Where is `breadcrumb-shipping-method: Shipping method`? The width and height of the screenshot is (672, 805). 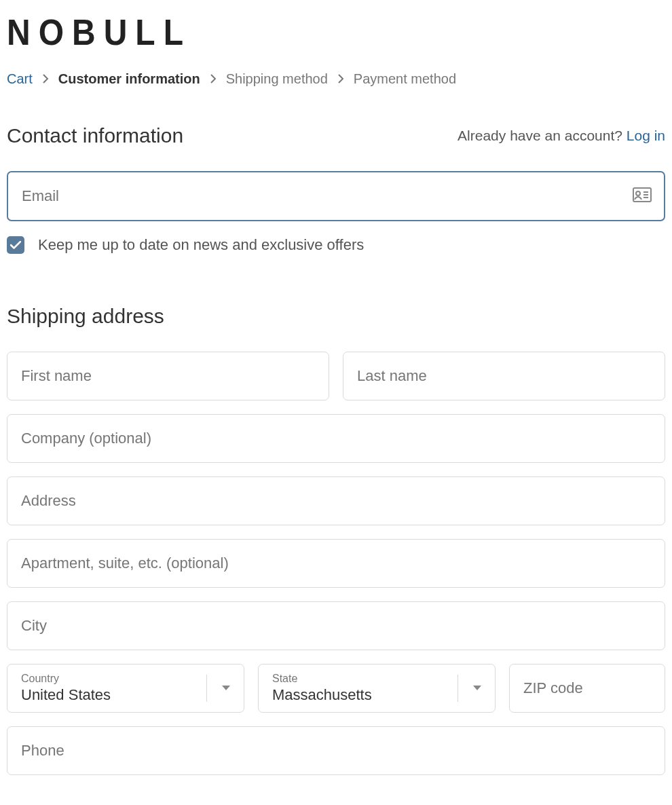 breadcrumb-shipping-method: Shipping method is located at coordinates (277, 79).